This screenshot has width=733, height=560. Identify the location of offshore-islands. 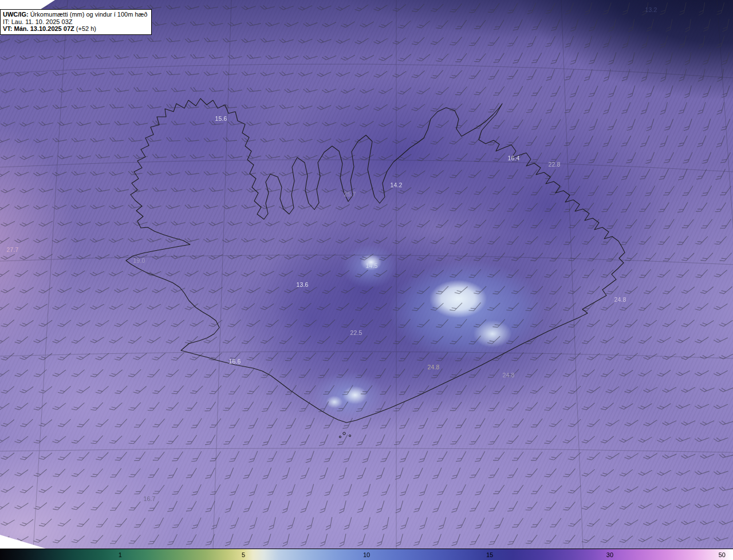
(345, 435).